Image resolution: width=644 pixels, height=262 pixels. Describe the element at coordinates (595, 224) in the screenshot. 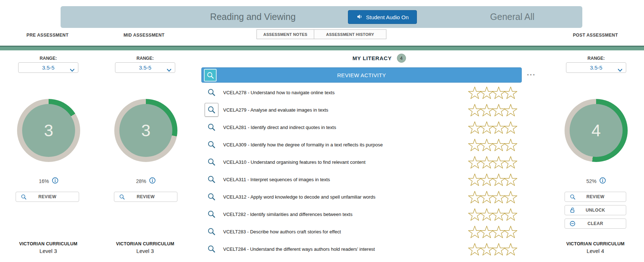

I see `post-clear-label: CLEAR` at that location.